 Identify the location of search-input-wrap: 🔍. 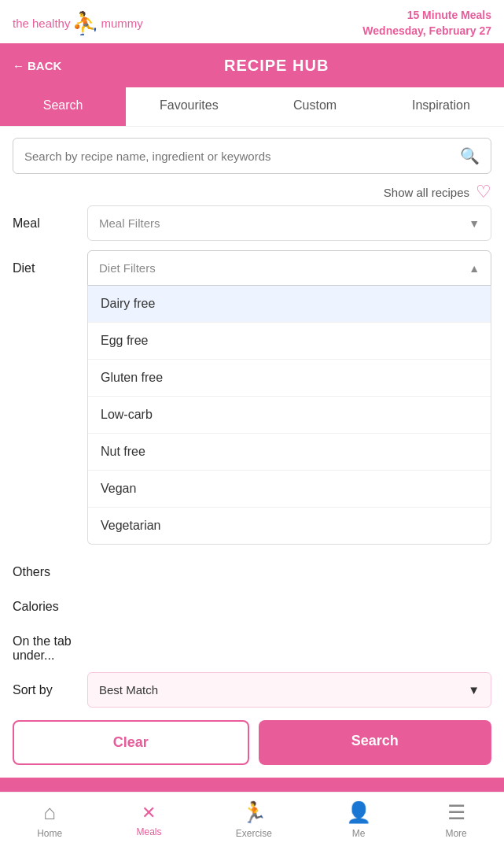
(252, 156).